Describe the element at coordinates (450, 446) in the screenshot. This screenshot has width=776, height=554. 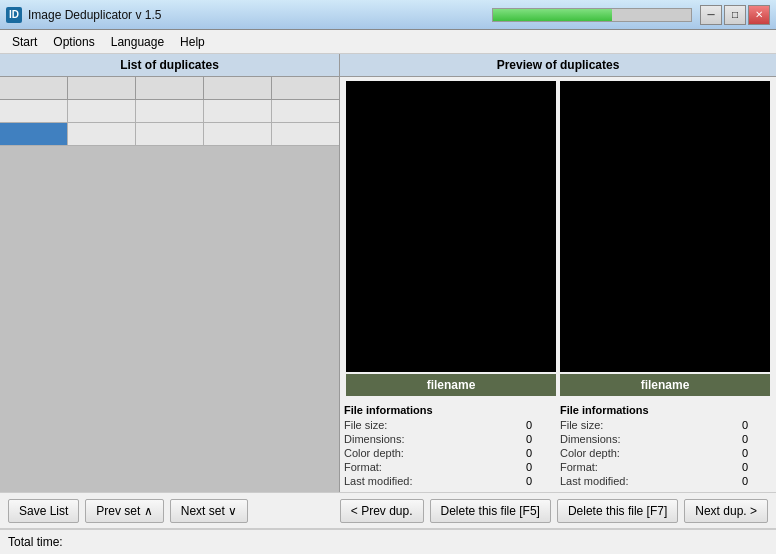
I see `file-info-left: File informations File size: 0 Dimension…` at that location.